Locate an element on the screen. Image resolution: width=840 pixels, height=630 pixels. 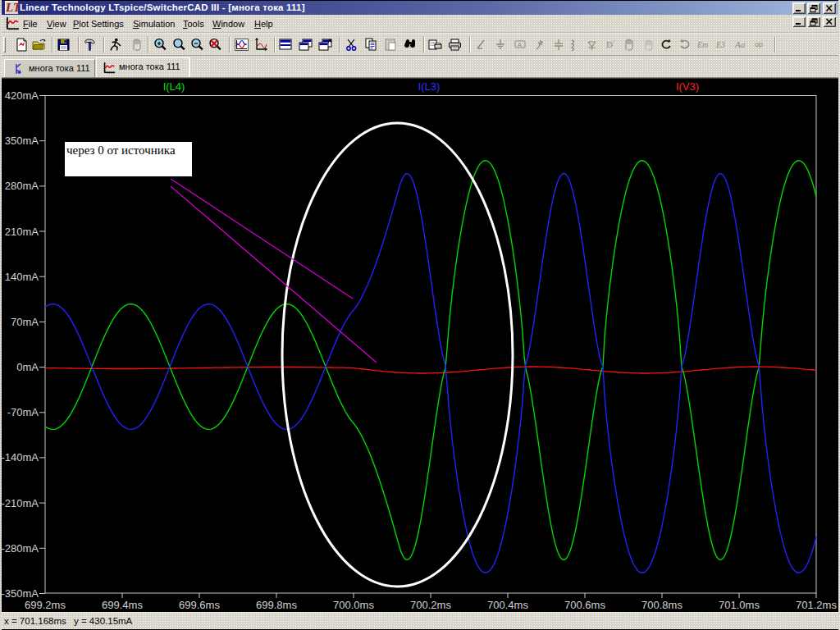
svg-text: 140mA is located at coordinates (22, 277).